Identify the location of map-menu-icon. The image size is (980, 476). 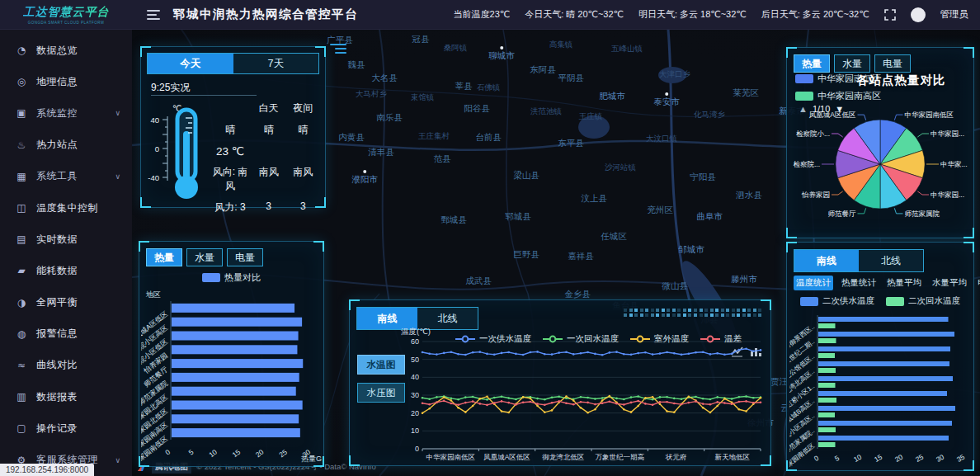
(338, 49).